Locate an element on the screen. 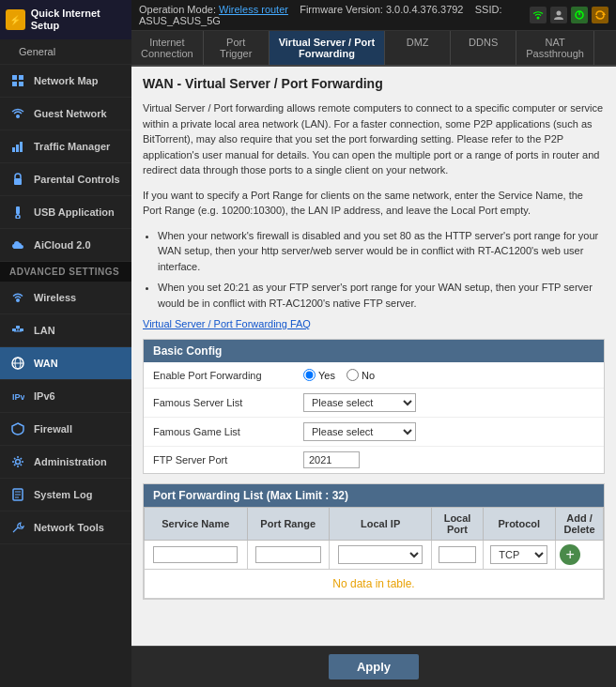 This screenshot has width=616, height=687. enable-radio-group: Yes No is located at coordinates (339, 375).